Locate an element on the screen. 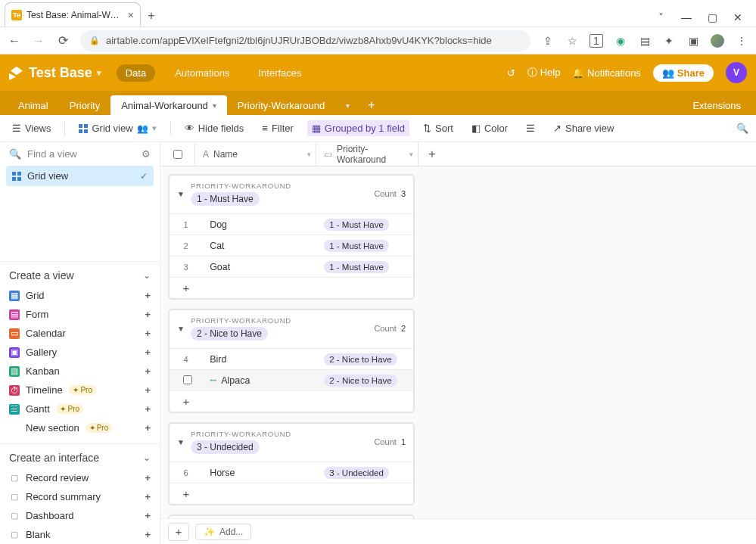 Image resolution: width=756 pixels, height=544 pixels. group-header: ▼ PRIORITY-WORKAROUND 2 - Nice to Have C… is located at coordinates (291, 329).